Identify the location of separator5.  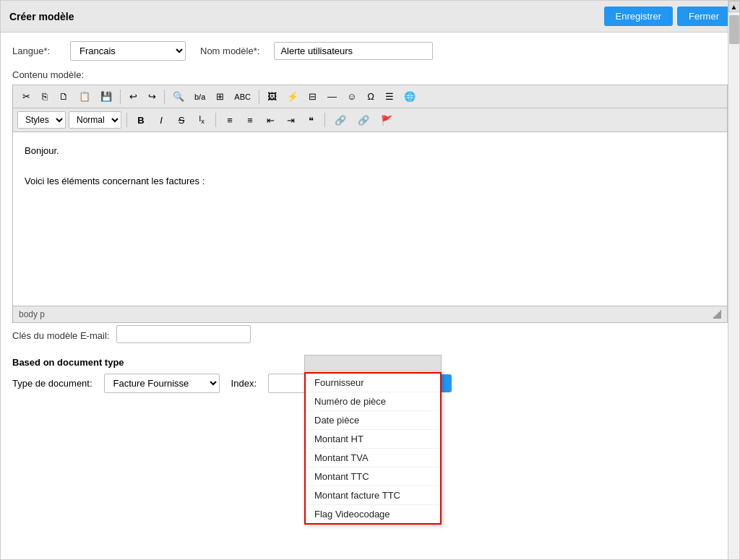
(215, 120).